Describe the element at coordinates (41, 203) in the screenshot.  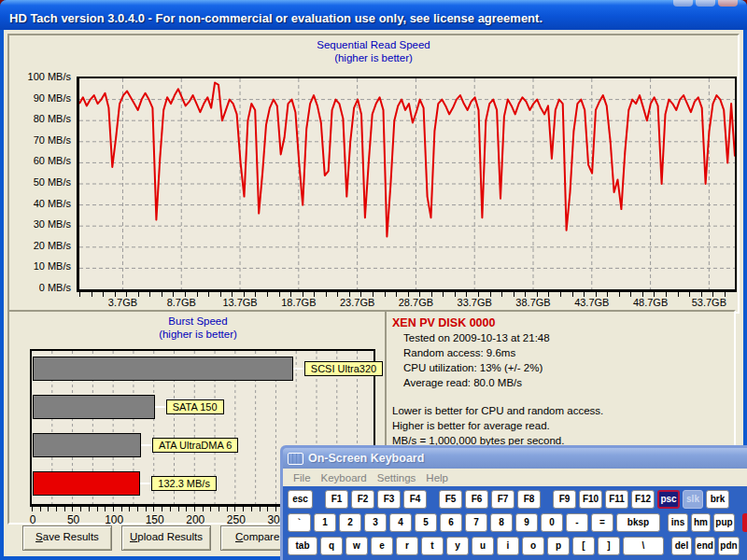
I see `y-tick-label: 40 MB/s` at that location.